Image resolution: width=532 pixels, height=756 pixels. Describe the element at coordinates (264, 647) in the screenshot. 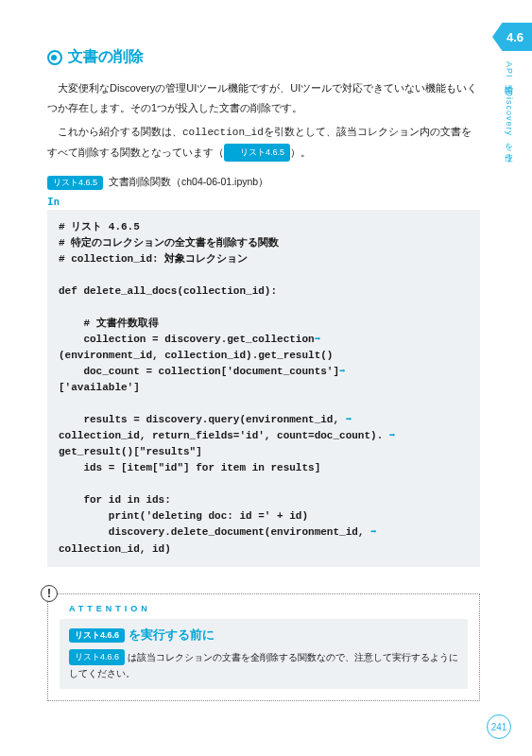

I see `attention-box: ! ATTENTION リスト4.6.6 を実行する前に リスト4.6.6 は該…` at that location.